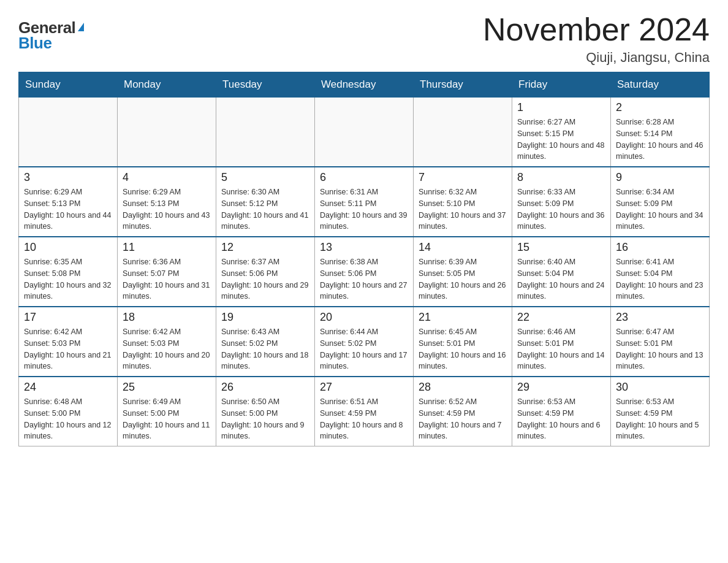 Image resolution: width=728 pixels, height=563 pixels. Describe the element at coordinates (596, 39) in the screenshot. I see `title-area: November 2024 Qiuji, Jiangsu, China` at that location.